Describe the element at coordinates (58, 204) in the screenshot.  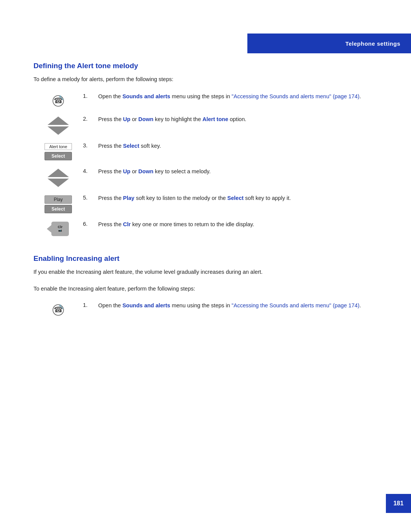
I see `step-5-softkeys: Play Select` at that location.